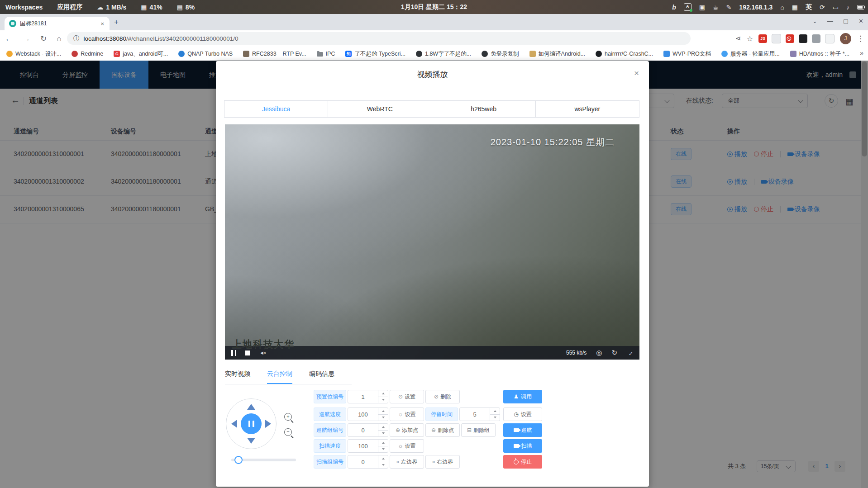 The image size is (868, 488). Describe the element at coordinates (322, 377) in the screenshot. I see `sub-tab-2: 编码信息` at that location.